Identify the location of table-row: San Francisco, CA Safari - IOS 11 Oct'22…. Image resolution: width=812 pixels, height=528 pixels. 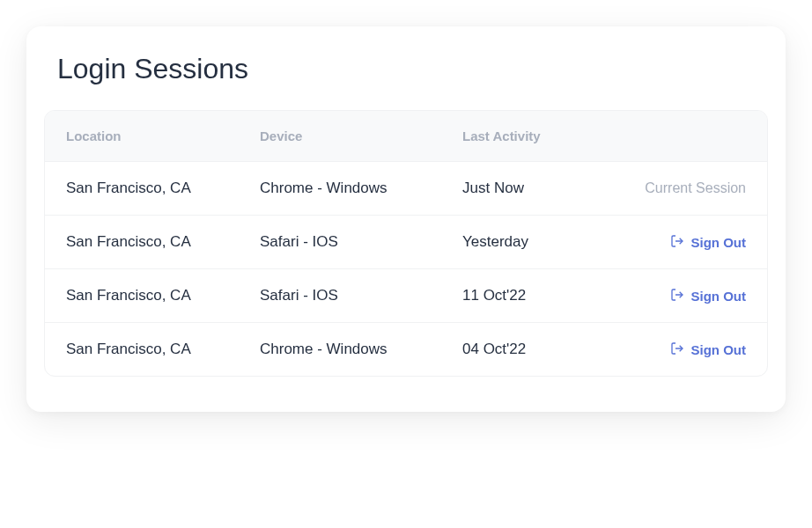
(406, 296).